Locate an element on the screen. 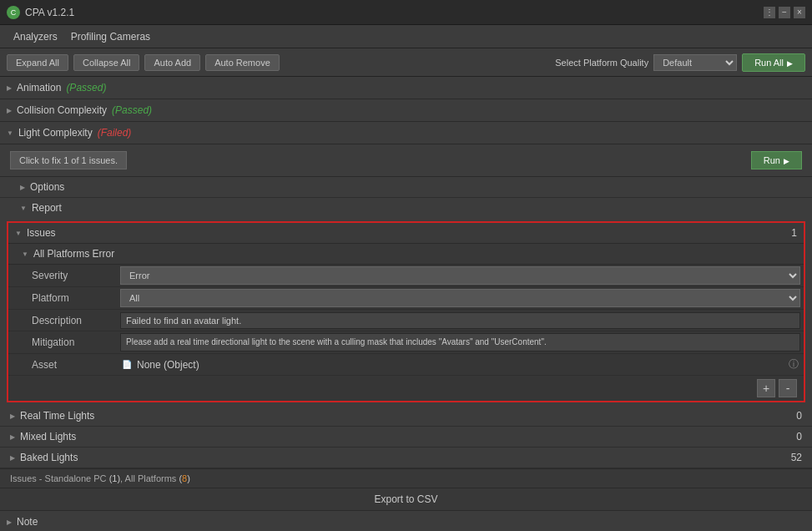 This screenshot has height=531, width=812. mixed-lights-count: 0 is located at coordinates (799, 437).